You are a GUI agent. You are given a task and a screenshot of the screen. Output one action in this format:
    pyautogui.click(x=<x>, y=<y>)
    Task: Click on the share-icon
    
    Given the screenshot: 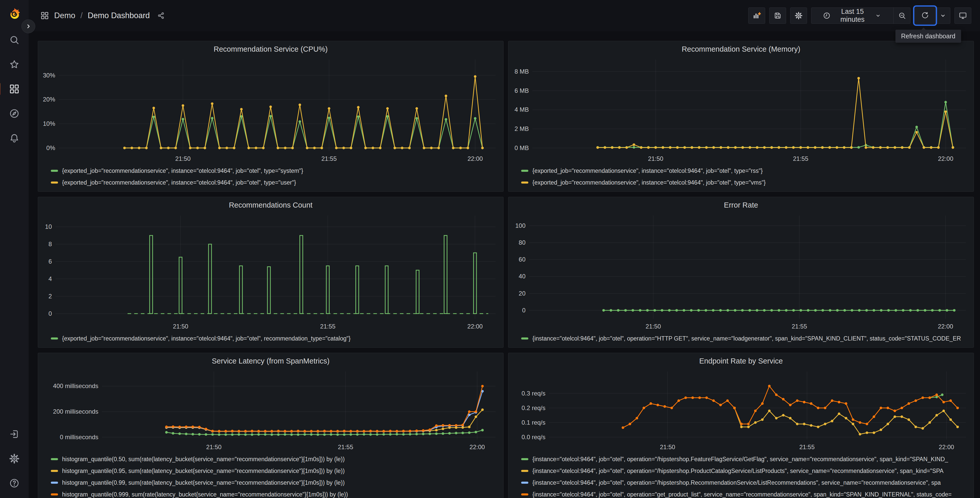 What is the action you would take?
    pyautogui.click(x=161, y=16)
    